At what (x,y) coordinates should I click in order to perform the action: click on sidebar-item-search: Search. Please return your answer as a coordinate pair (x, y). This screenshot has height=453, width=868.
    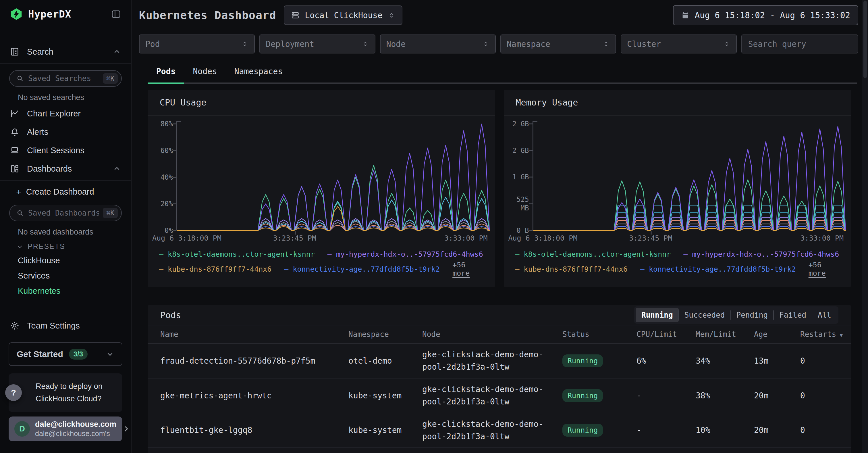
    Looking at the image, I should click on (65, 52).